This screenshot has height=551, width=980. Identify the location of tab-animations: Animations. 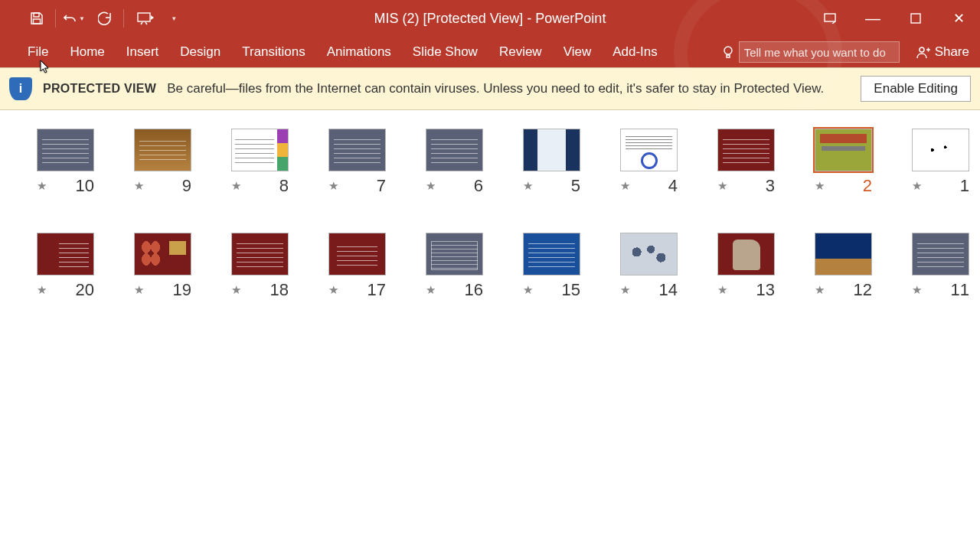
(359, 52).